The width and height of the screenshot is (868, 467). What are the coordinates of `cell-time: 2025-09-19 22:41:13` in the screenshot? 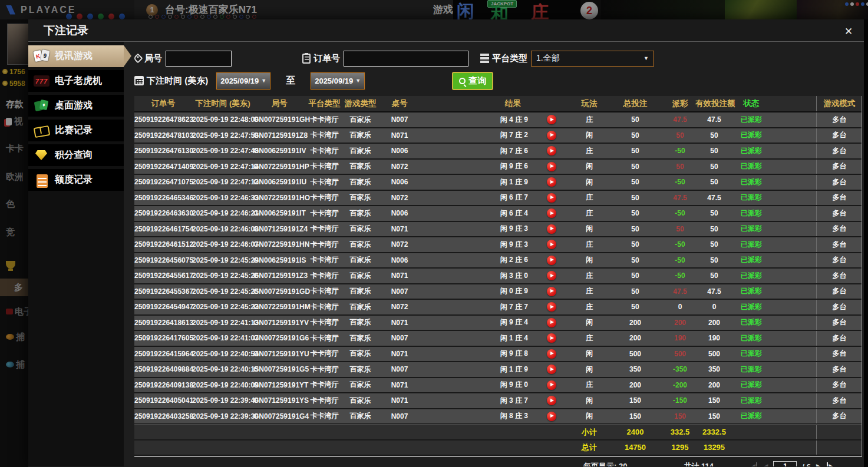 It's located at (223, 323).